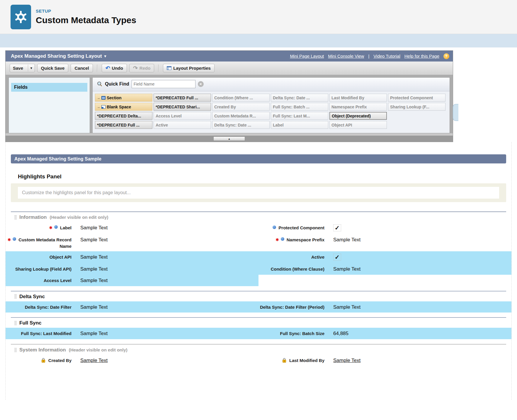 The height and width of the screenshot is (420, 517). Describe the element at coordinates (100, 84) in the screenshot. I see `search-icon` at that location.